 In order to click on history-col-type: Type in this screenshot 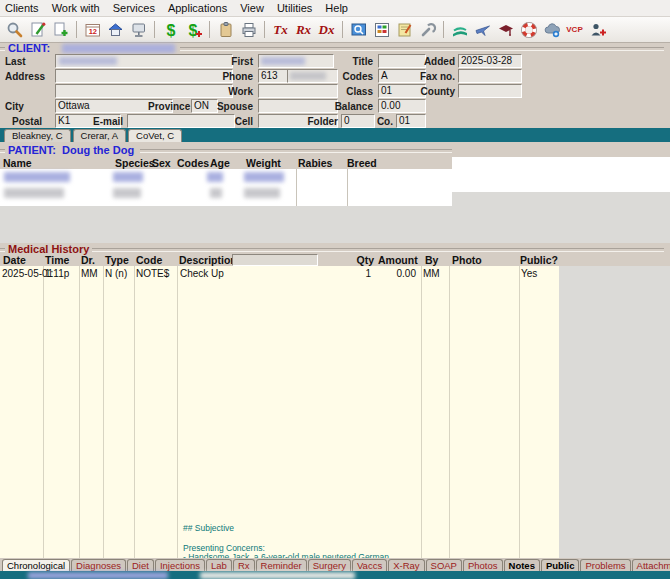, I will do `click(117, 260)`.